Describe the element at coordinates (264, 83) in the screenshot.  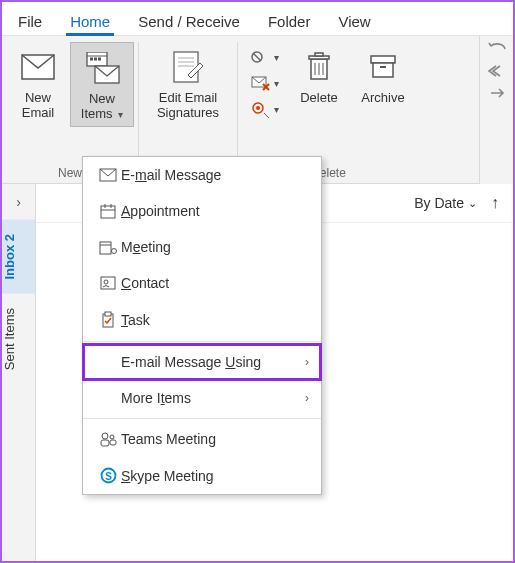
I see `cleanup-button: ▾` at that location.